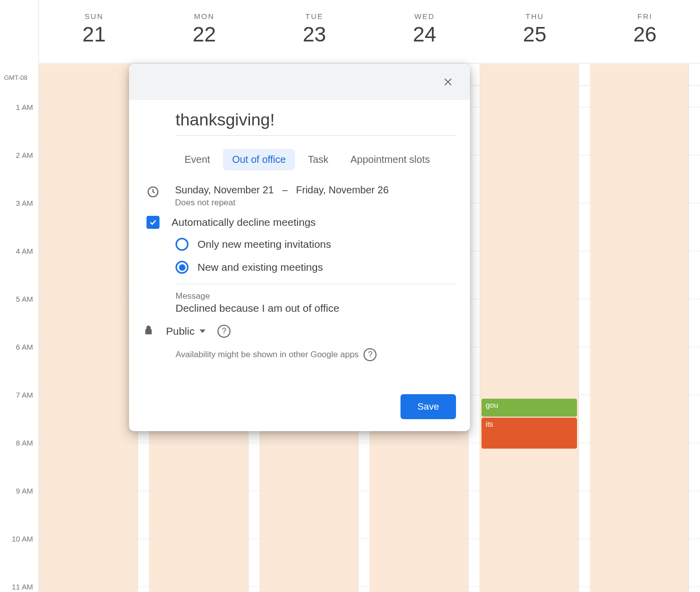 The image size is (700, 592). I want to click on message-field-value: Declined because I am out of office, so click(316, 308).